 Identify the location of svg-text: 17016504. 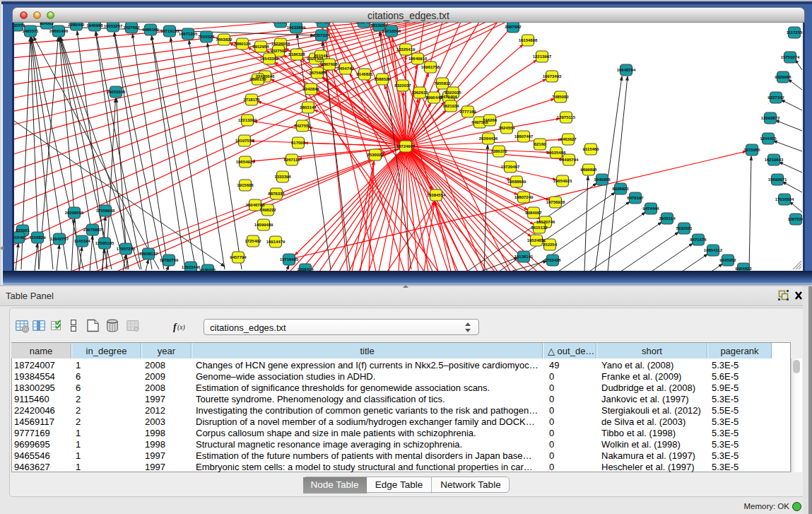
(784, 199).